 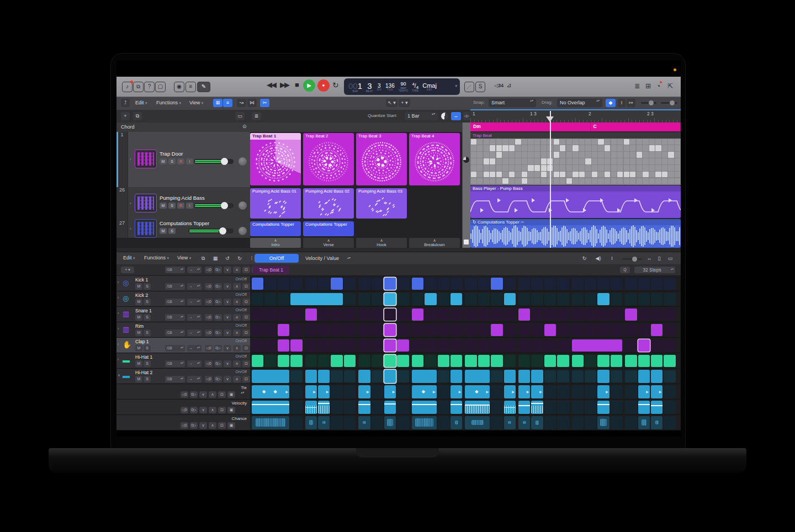 What do you see at coordinates (328, 203) in the screenshot?
I see `live-loop-cell: Pumping Acid Bass 02` at bounding box center [328, 203].